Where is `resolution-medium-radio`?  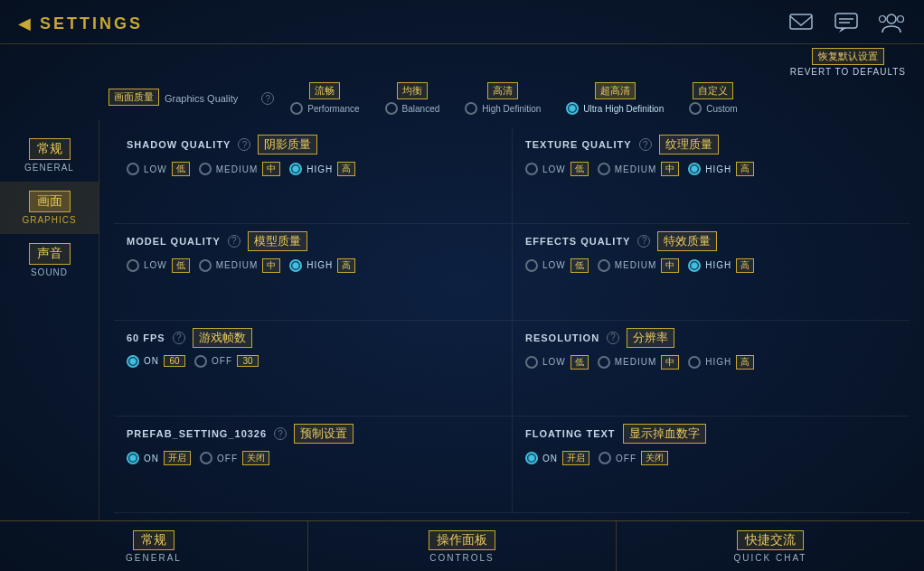
resolution-medium-radio is located at coordinates (604, 362).